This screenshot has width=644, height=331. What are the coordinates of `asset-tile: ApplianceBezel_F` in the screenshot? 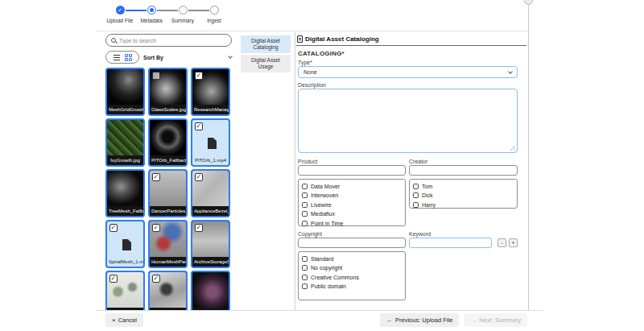 It's located at (211, 193).